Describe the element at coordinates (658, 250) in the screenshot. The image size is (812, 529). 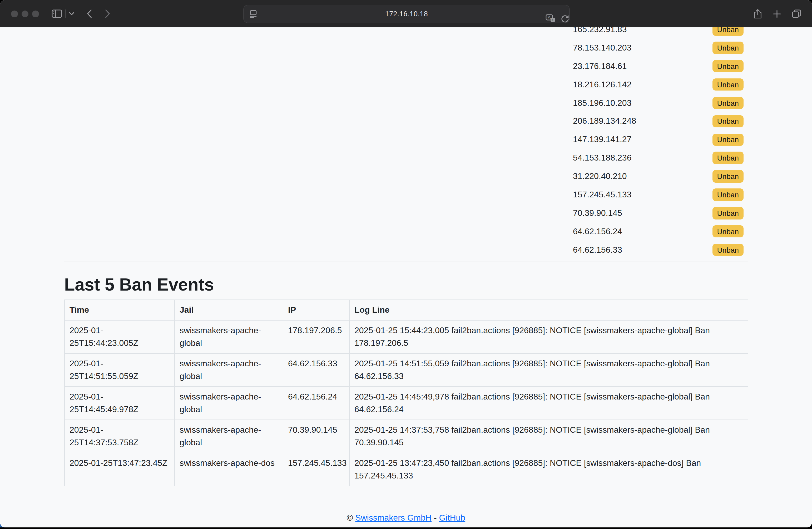
I see `list-item: 64.62.156.33 Unban` at that location.